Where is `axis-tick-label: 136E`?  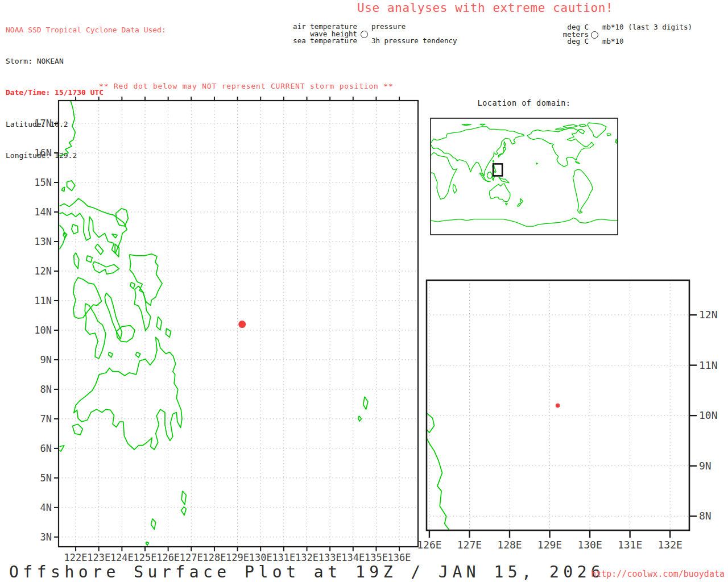
axis-tick-label: 136E is located at coordinates (399, 558).